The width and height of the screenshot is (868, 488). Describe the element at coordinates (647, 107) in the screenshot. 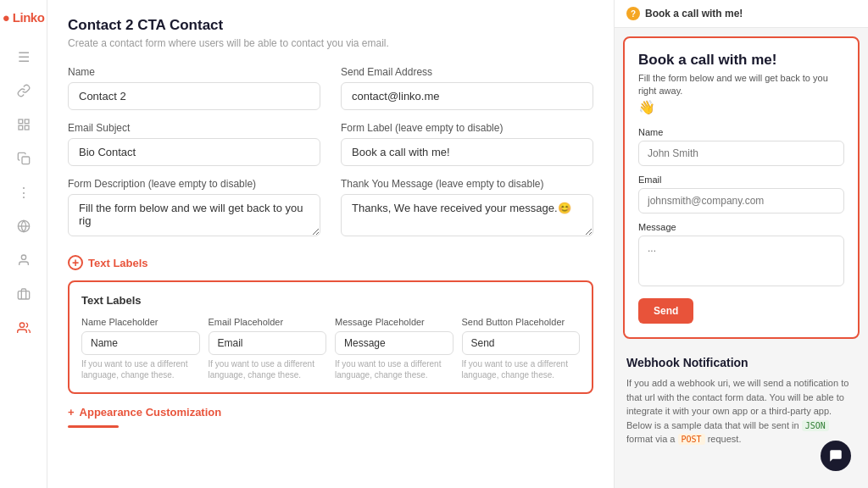

I see `card-emoji: 👋` at that location.